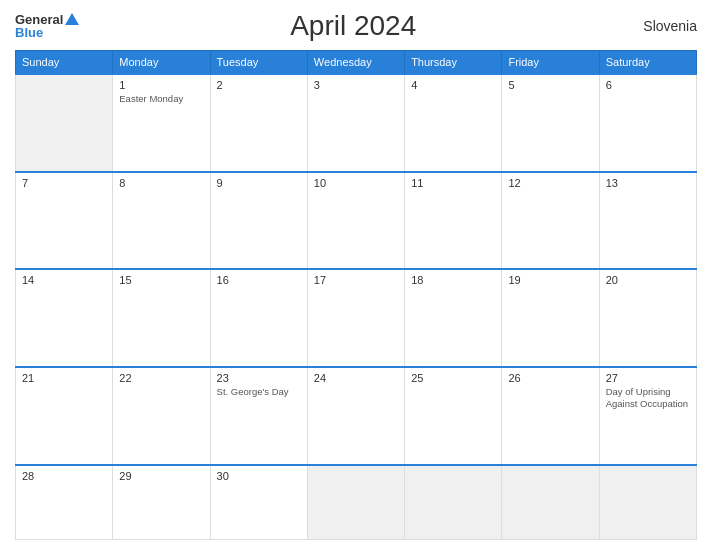  I want to click on day-number: 4, so click(453, 85).